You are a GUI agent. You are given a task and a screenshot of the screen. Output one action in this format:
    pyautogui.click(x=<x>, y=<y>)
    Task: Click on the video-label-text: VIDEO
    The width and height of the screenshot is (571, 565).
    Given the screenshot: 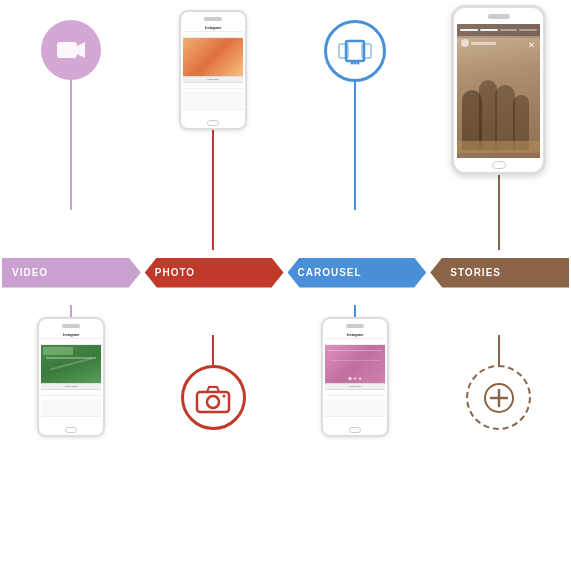 What is the action you would take?
    pyautogui.click(x=72, y=273)
    